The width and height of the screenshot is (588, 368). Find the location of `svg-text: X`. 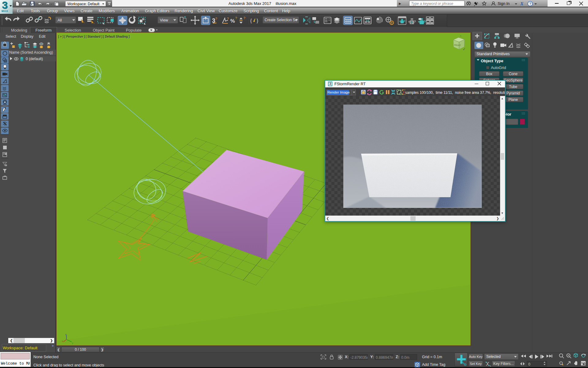

svg-text: X is located at coordinates (522, 4).